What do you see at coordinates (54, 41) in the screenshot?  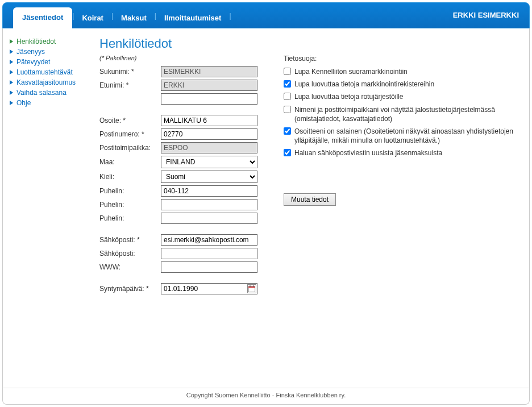 I see `sidebar-item-henkilotiedot: Henkilötiedot` at bounding box center [54, 41].